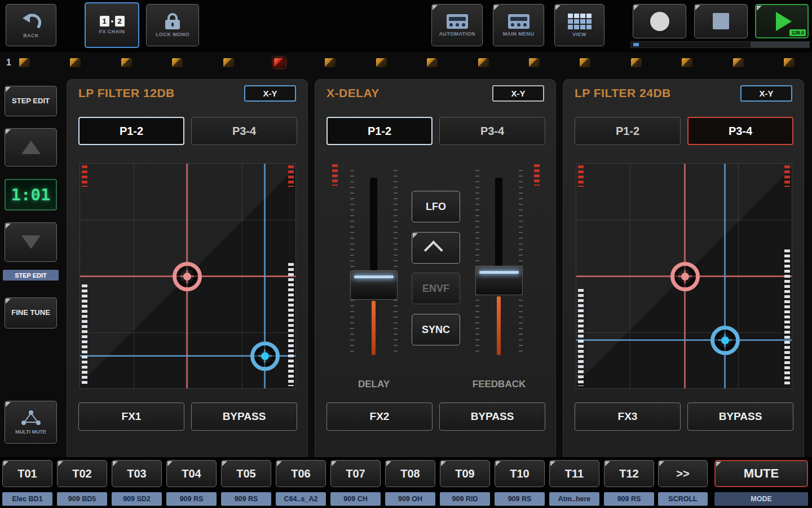 The width and height of the screenshot is (812, 508). Describe the element at coordinates (520, 474) in the screenshot. I see `track-button-t10: T10` at that location.